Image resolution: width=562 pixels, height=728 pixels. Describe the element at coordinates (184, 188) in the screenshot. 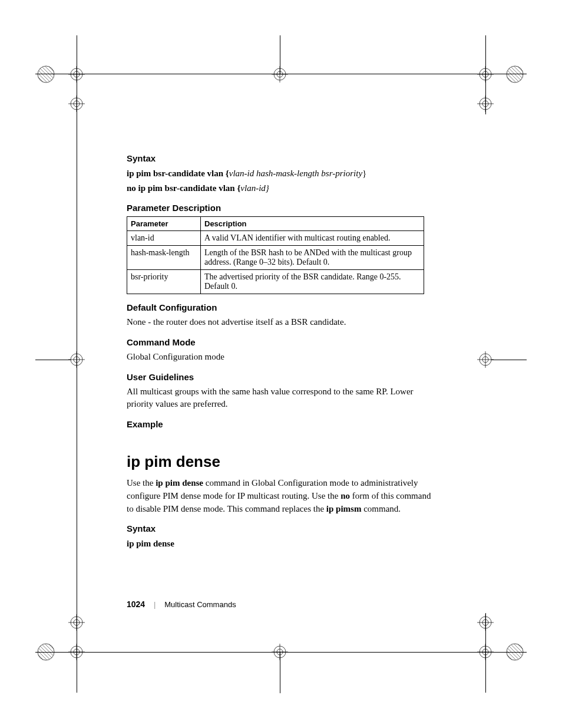

I see `syntax-cmd: no ip pim bsr-candidate vlan {` at that location.